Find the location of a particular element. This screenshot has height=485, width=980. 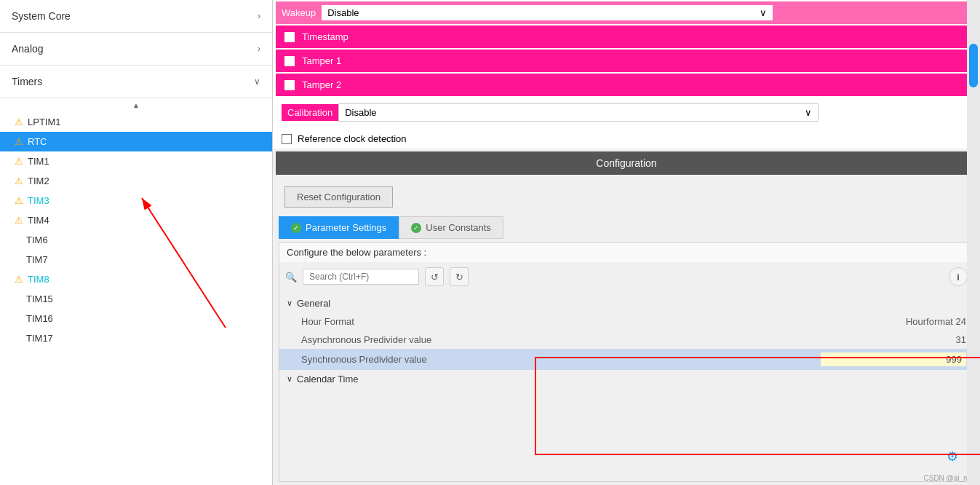

tree-item-value: Hourformat 24 is located at coordinates (893, 322).